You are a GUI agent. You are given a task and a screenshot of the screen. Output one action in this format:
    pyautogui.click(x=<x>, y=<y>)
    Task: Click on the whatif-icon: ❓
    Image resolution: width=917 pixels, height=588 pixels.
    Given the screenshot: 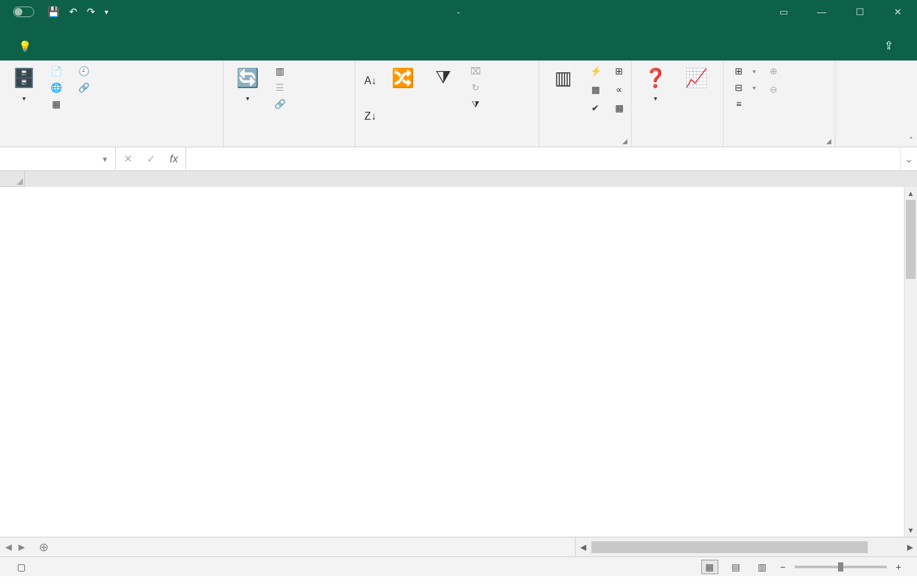 What is the action you would take?
    pyautogui.click(x=655, y=78)
    